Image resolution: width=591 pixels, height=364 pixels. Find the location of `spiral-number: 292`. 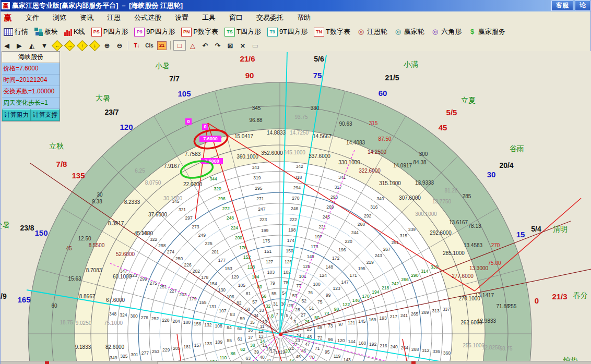

spiral-number: 292 is located at coordinates (368, 216).